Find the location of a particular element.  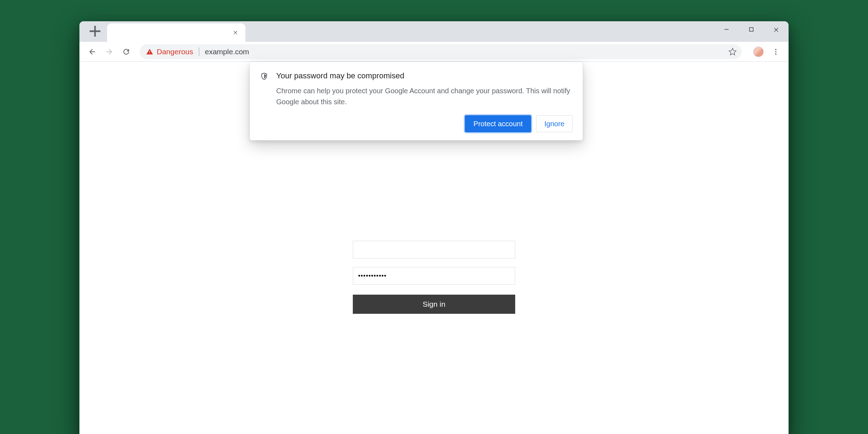

chrome-menu-button is located at coordinates (776, 52).